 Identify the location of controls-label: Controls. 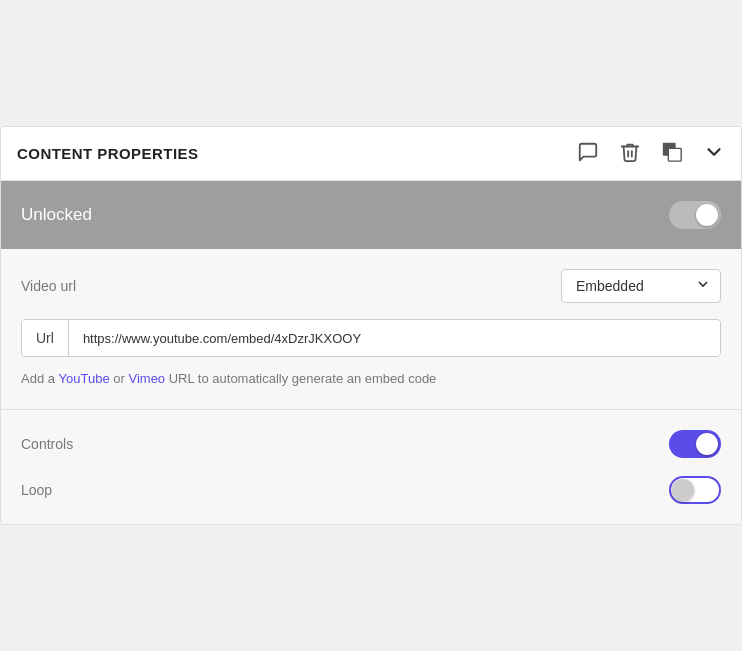
(47, 444).